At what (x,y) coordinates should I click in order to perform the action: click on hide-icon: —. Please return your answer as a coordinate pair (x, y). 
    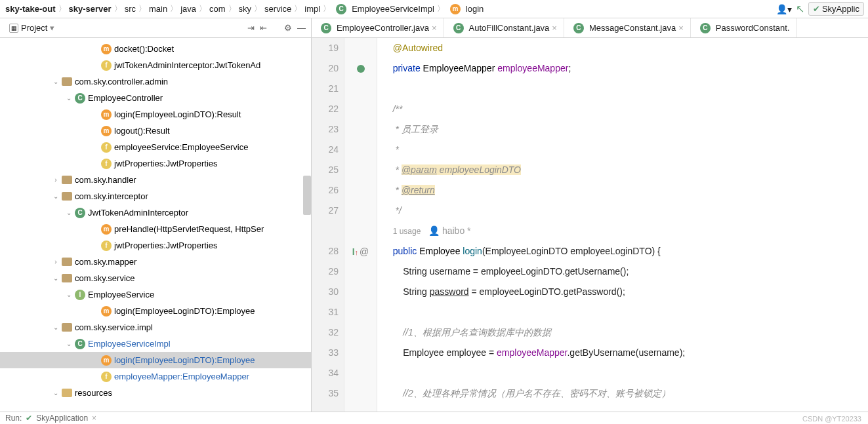
    Looking at the image, I should click on (302, 28).